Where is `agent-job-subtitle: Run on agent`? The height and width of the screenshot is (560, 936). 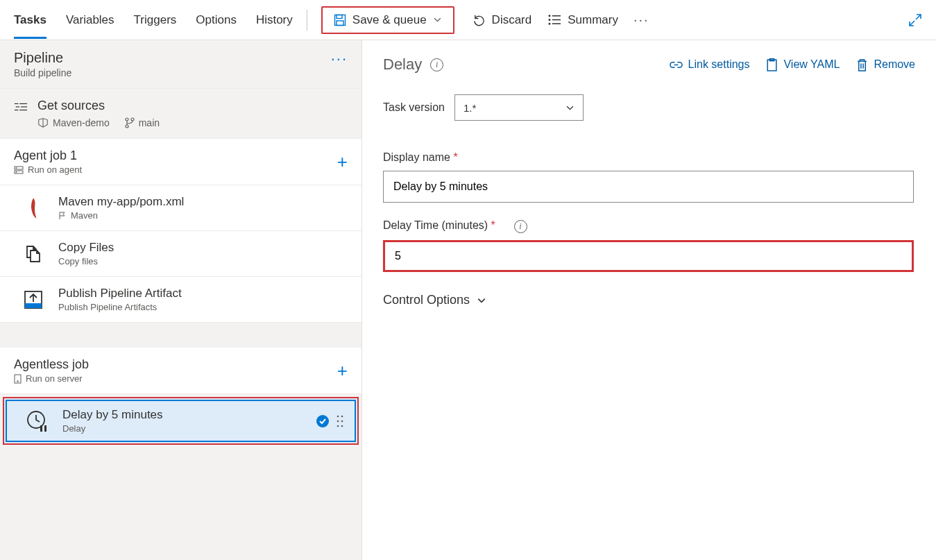
agent-job-subtitle: Run on agent is located at coordinates (48, 169).